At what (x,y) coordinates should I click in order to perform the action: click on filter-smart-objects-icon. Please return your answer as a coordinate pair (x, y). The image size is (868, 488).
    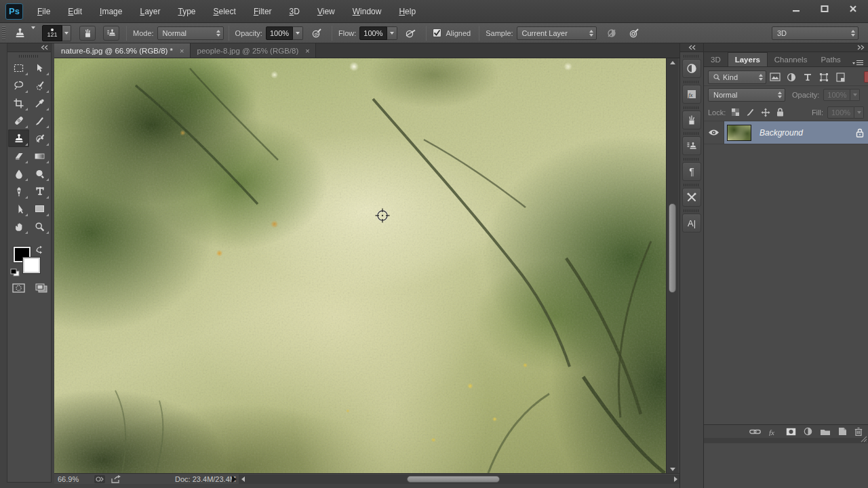
    Looking at the image, I should click on (840, 77).